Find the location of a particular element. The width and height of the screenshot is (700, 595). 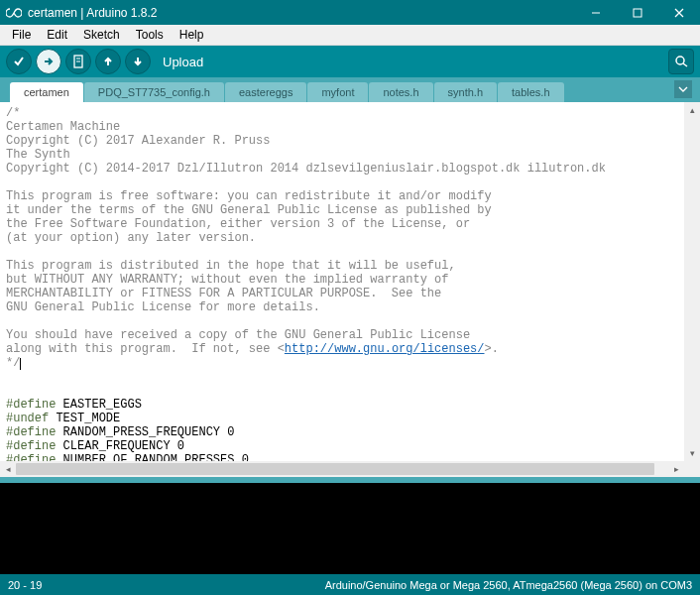

code-line: but WITHOUT ANY WARRANTY; without even t… is located at coordinates (227, 280).